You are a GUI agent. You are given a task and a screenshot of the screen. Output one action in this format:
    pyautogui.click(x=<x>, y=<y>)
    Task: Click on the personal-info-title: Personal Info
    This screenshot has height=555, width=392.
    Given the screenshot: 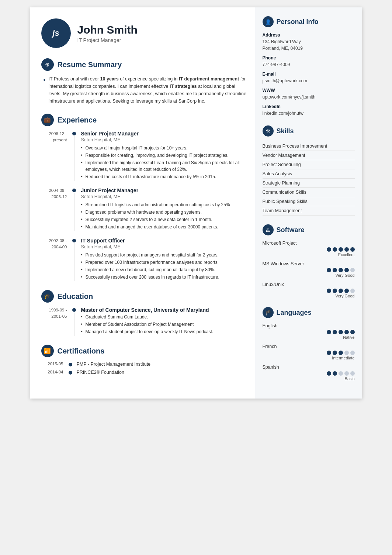 What is the action you would take?
    pyautogui.click(x=298, y=22)
    